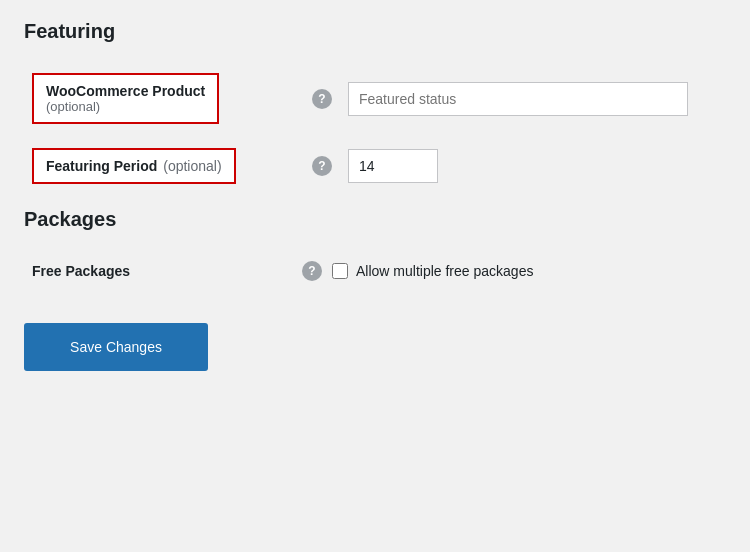 This screenshot has height=552, width=750. I want to click on woo-product-label: WooCommerce Product, so click(126, 91).